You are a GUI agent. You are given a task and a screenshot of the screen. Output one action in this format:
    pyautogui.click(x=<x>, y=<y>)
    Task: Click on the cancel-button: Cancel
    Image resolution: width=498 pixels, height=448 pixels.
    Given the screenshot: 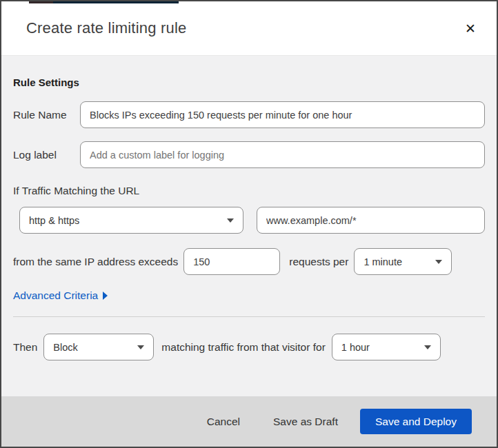 What is the action you would take?
    pyautogui.click(x=223, y=422)
    